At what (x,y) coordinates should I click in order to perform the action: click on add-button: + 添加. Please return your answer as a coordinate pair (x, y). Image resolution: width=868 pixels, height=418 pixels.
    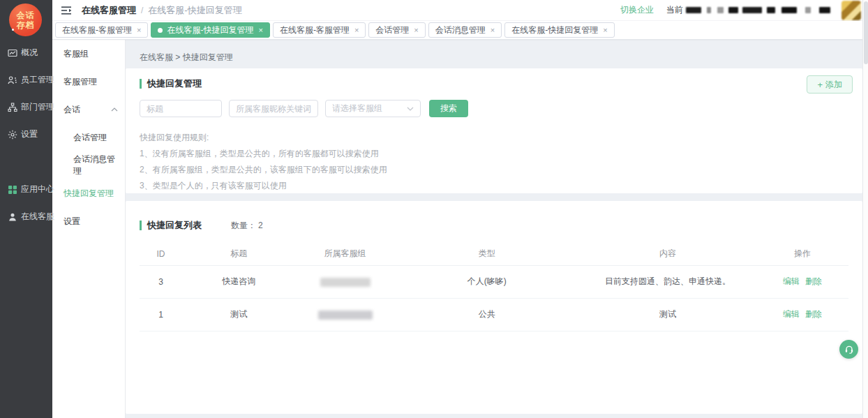
    Looking at the image, I should click on (830, 84).